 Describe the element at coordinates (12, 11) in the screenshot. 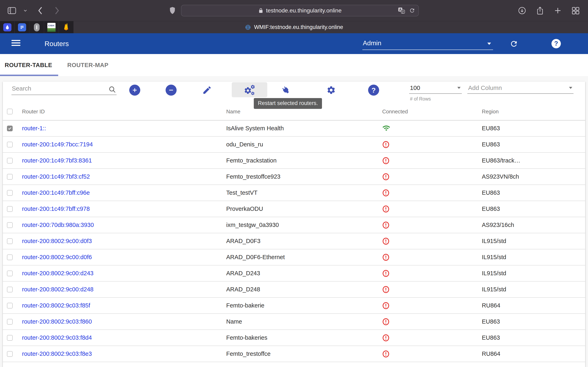

I see `sidebar-toggle-icon` at that location.